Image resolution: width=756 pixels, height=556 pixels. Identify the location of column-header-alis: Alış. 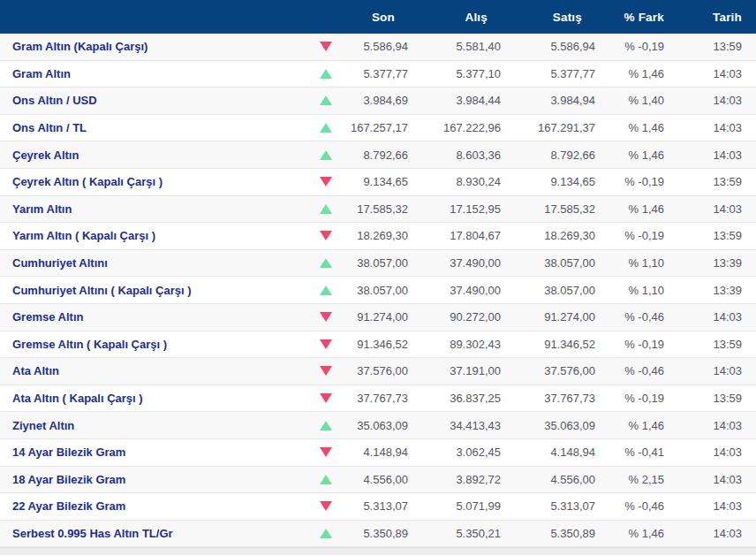
(454, 18).